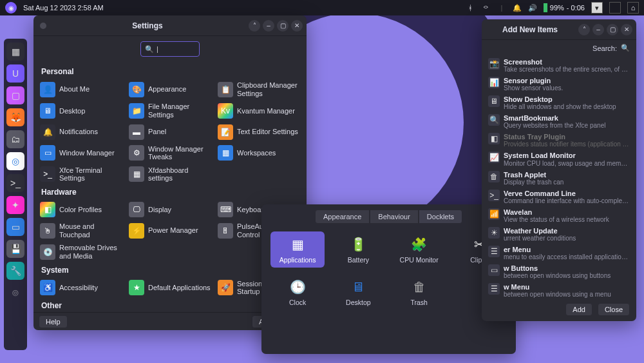 Image resolution: width=644 pixels, height=363 pixels. What do you see at coordinates (170, 111) in the screenshot?
I see `settings-item: 📁File Manager Settings` at bounding box center [170, 111].